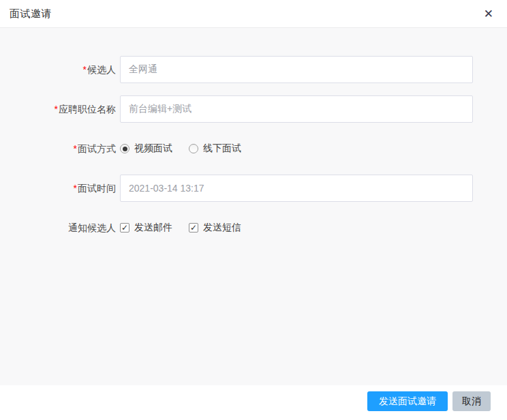 This screenshot has height=420, width=507. I want to click on interview-method-label: *面试方式, so click(58, 149).